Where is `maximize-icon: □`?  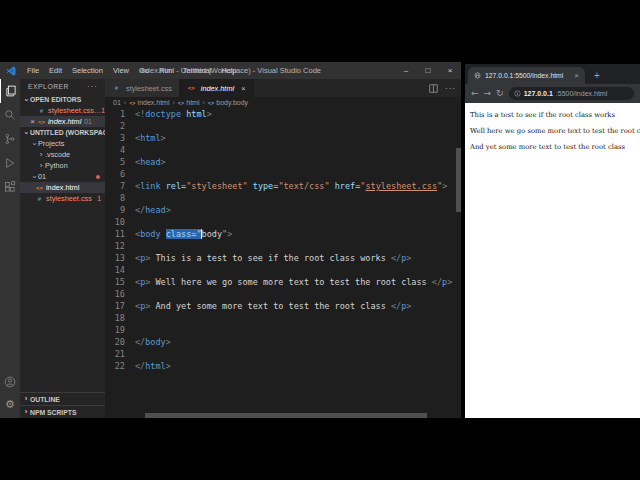
maximize-icon: □ is located at coordinates (428, 70).